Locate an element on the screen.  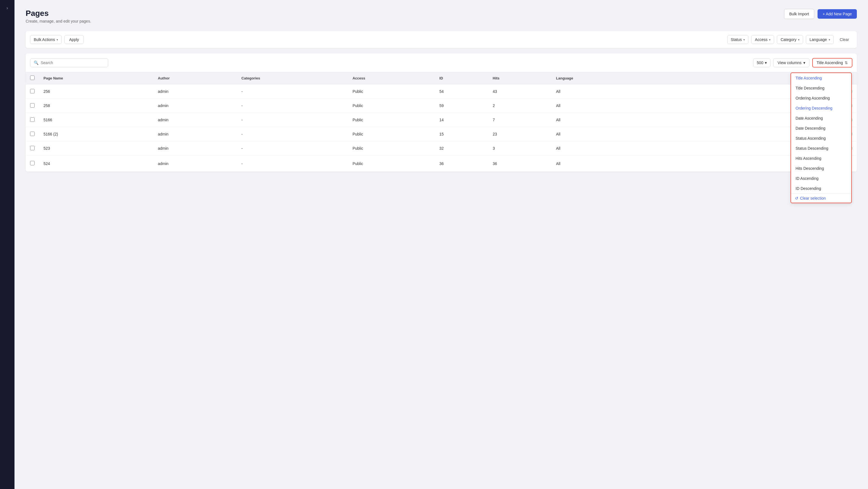
search-icon: 🔍 is located at coordinates (36, 63).